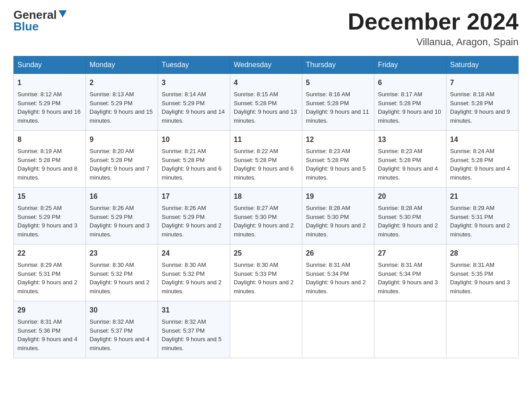 Image resolution: width=532 pixels, height=411 pixels. I want to click on logo: General Blue, so click(40, 21).